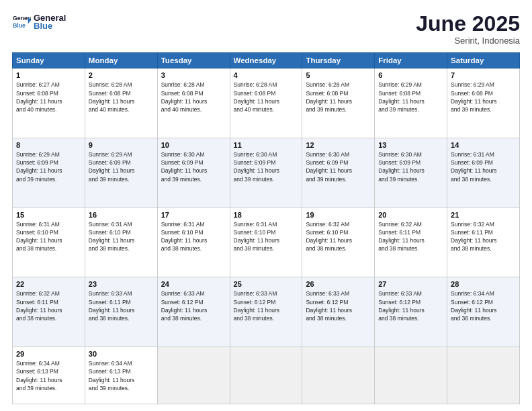 The height and width of the screenshot is (411, 532). What do you see at coordinates (49, 103) in the screenshot?
I see `day-cell-1: 1 Sunrise: 6:27 AMSunset: 6:08 PMDayligh…` at bounding box center [49, 103].